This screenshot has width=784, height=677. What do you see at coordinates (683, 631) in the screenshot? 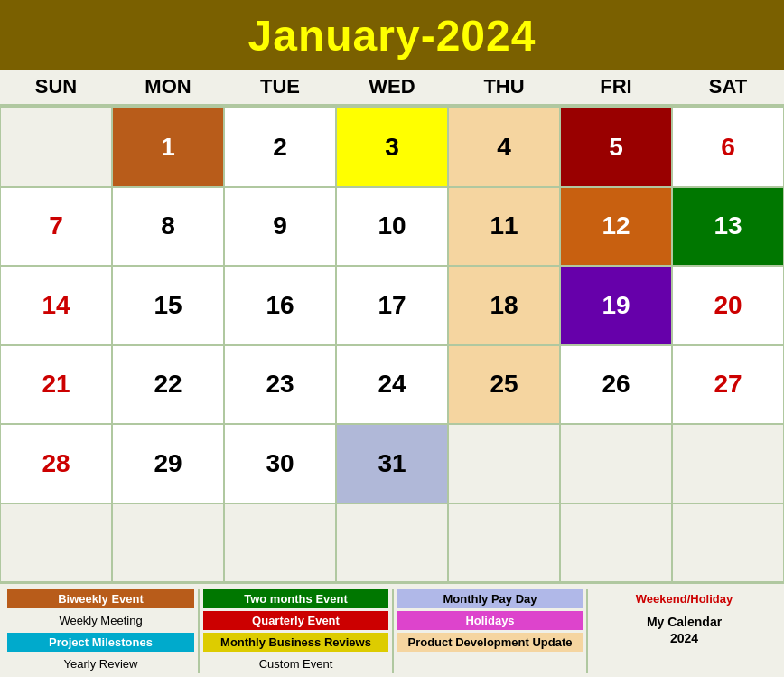
I see `legend-col-4: Weekend/HolidayMy Calendar2024` at bounding box center [683, 631].